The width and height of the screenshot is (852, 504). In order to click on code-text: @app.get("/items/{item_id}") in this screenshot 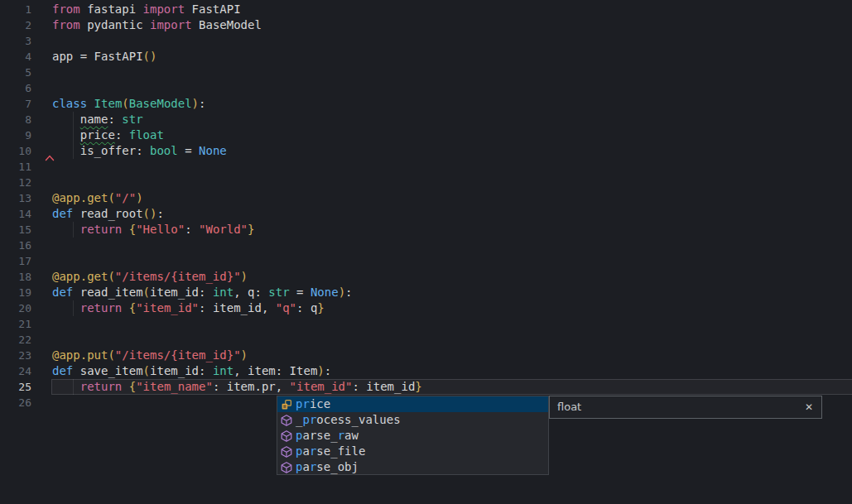, I will do `click(150, 276)`.